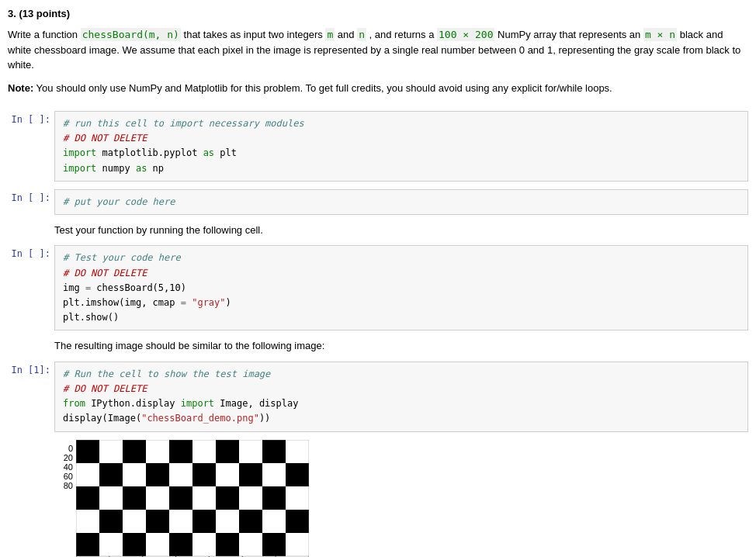  What do you see at coordinates (401, 169) in the screenshot?
I see `code-line-4: import numpy as np` at bounding box center [401, 169].